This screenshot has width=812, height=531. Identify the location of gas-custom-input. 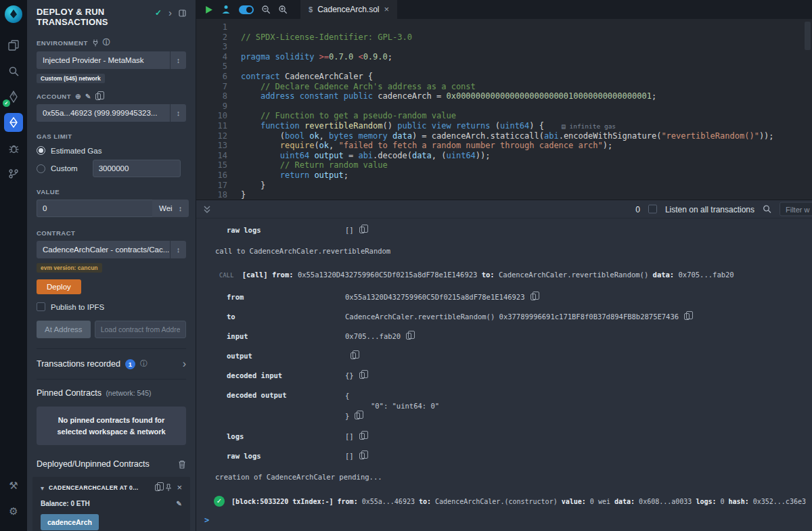
(137, 168).